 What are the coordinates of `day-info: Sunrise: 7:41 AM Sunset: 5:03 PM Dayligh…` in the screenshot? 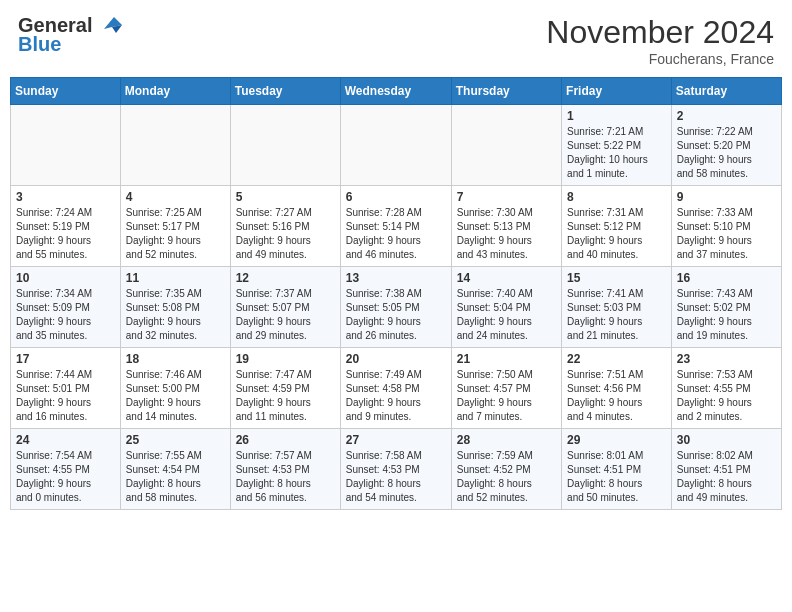 It's located at (616, 315).